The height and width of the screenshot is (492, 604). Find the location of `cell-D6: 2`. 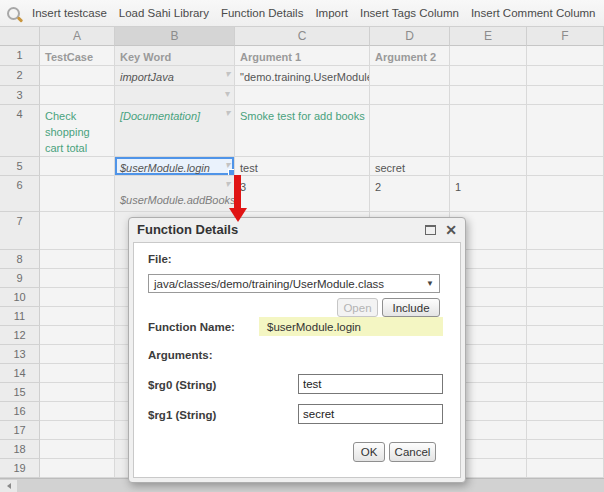

cell-D6: 2 is located at coordinates (410, 194).